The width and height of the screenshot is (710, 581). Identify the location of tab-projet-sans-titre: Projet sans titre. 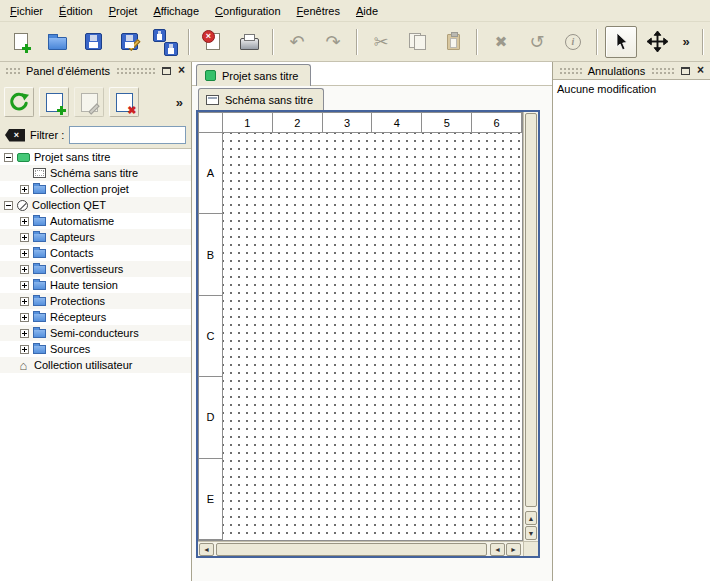
(254, 75).